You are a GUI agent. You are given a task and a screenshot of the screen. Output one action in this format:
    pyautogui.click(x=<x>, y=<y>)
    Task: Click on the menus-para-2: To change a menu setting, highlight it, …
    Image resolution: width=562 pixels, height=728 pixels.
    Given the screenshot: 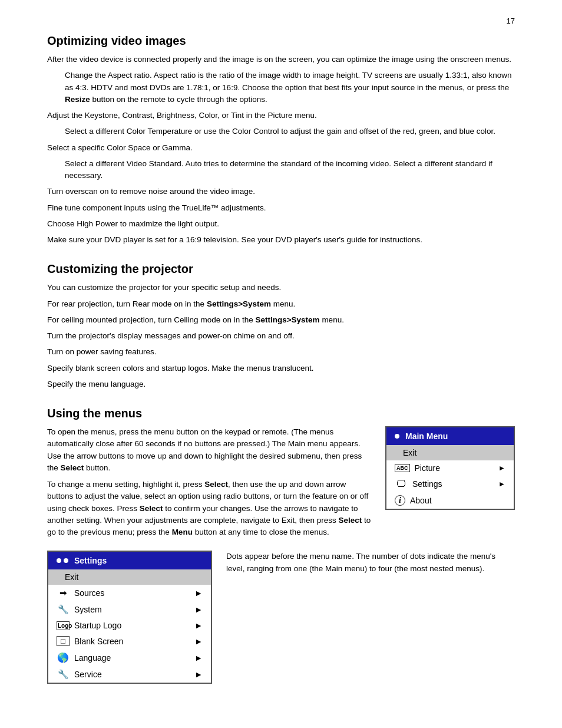 What is the action you would take?
    pyautogui.click(x=209, y=508)
    